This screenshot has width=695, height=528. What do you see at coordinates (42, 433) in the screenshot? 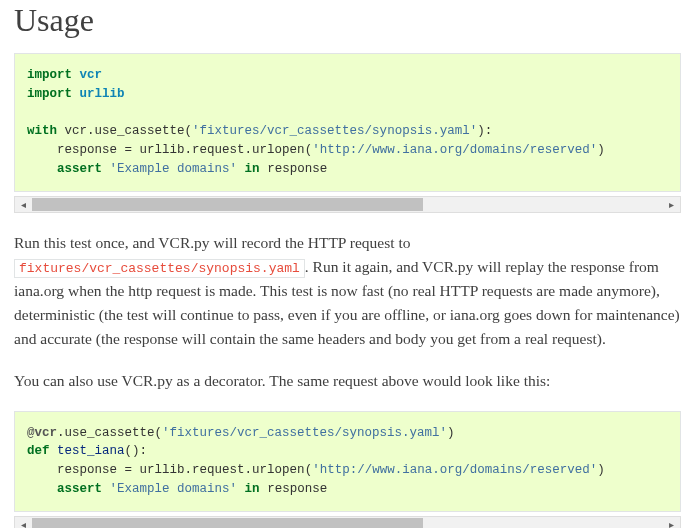
I see `decorator: @vcr` at bounding box center [42, 433].